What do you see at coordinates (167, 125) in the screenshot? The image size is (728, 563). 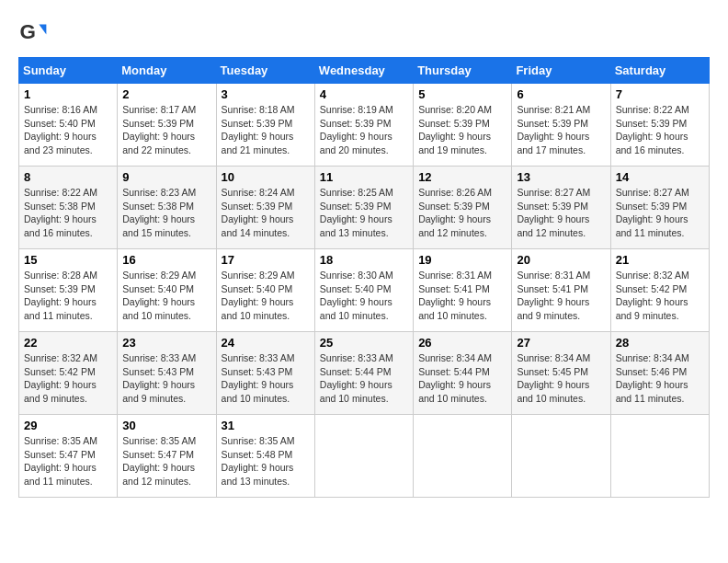 I see `calendar-cell: 2 Sunrise: 8:17 AMSunset: 5:39 PMDayligh…` at bounding box center [167, 125].